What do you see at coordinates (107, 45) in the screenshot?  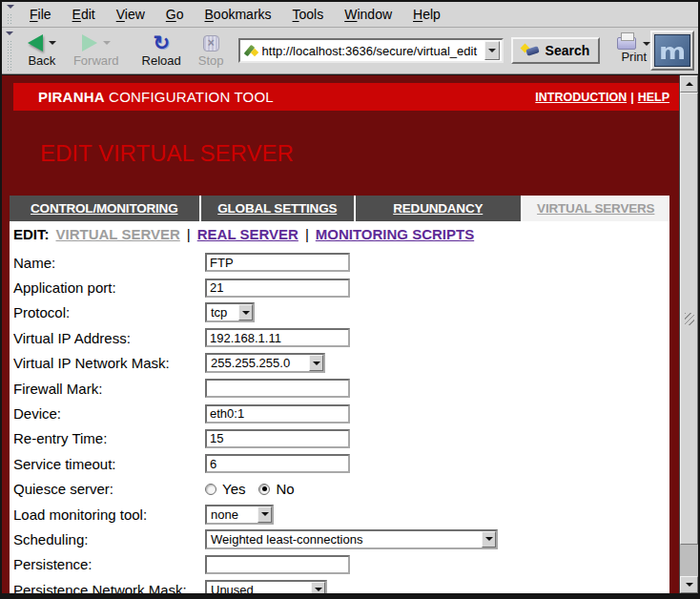 I see `forward-dropdown-caret-icon` at bounding box center [107, 45].